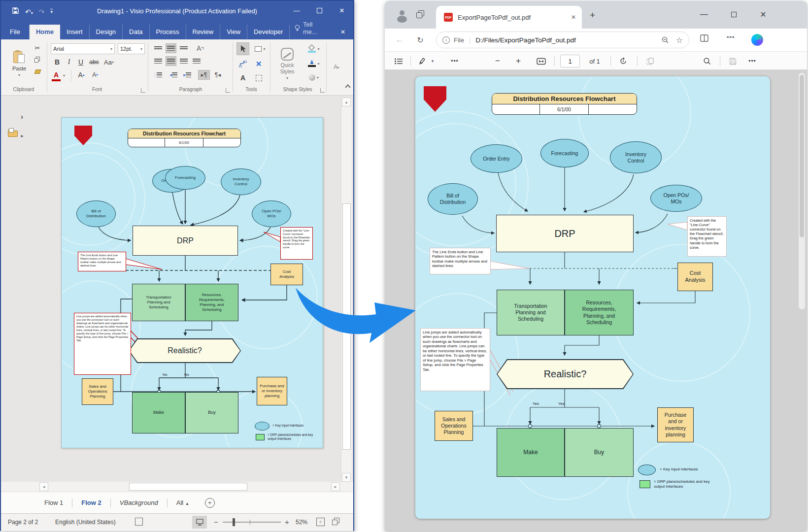  Describe the element at coordinates (69, 62) in the screenshot. I see `italic-button: I` at that location.